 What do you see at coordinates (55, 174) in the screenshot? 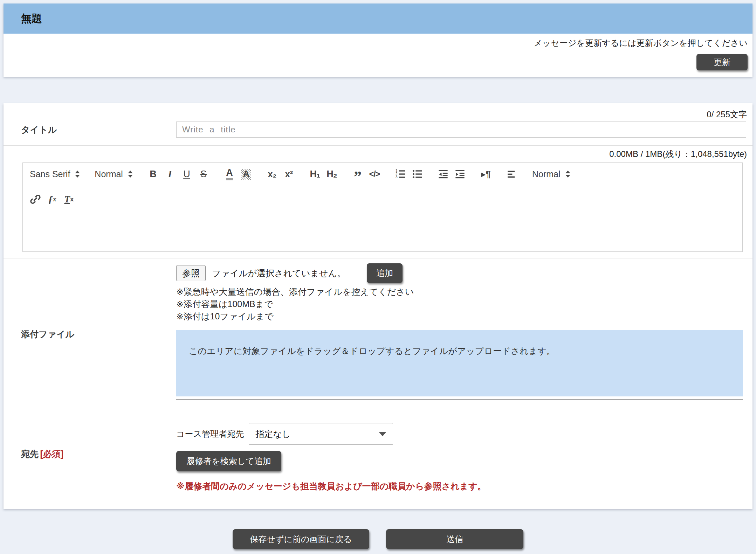
I see `font-picker: Sans Serif` at bounding box center [55, 174].